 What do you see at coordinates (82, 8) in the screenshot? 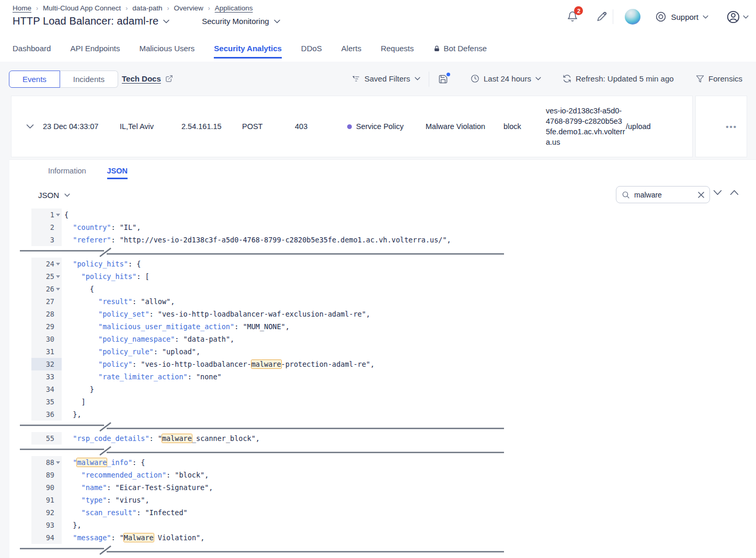
I see `breadcrumb-item: Multi-Cloud App Connect` at bounding box center [82, 8].